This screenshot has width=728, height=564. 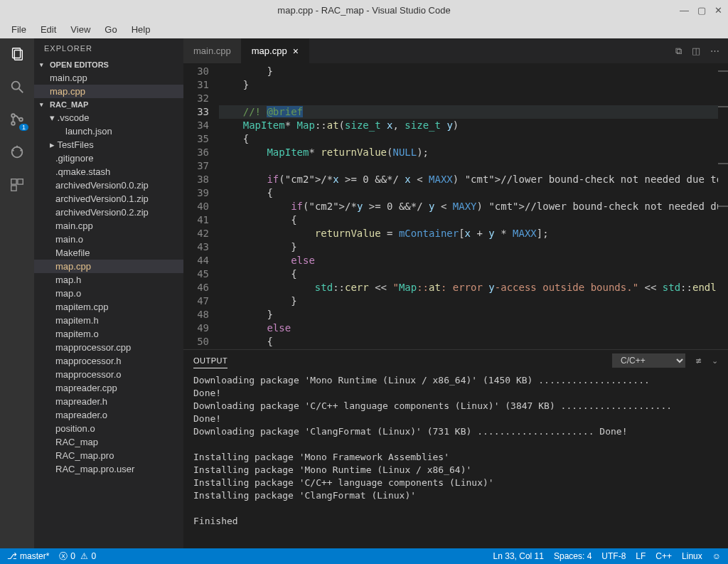 I want to click on file-item: mapitem.o, so click(x=109, y=334).